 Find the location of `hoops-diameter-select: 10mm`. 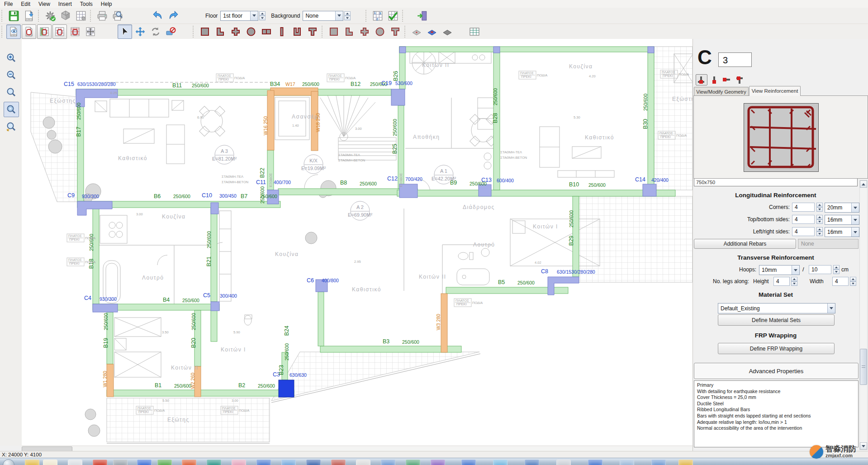

hoops-diameter-select: 10mm is located at coordinates (779, 270).